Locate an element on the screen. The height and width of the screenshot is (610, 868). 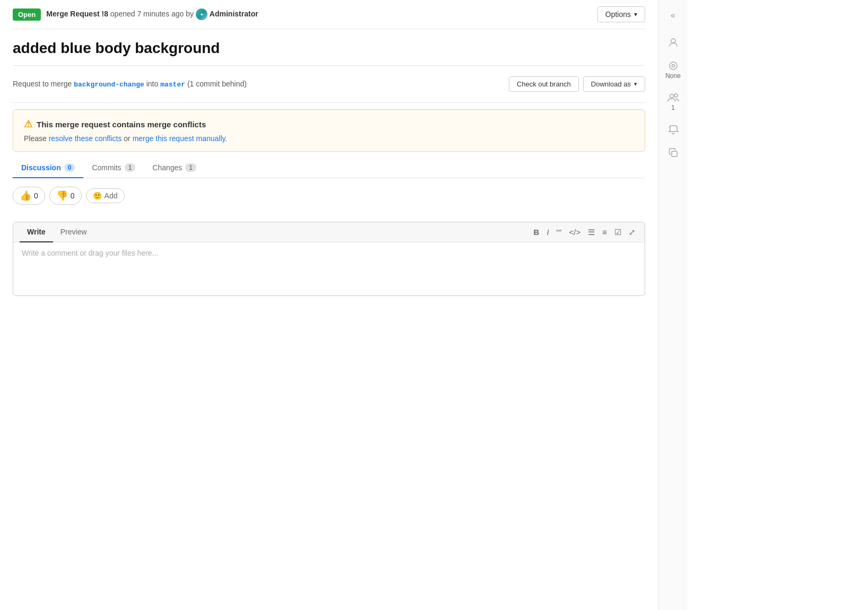
sidebar-assignee-icon is located at coordinates (673, 42).